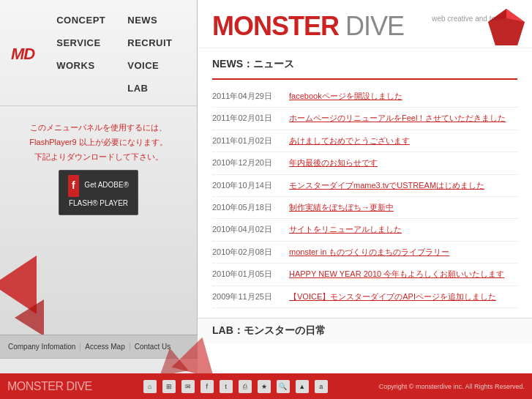 This screenshot has height=399, width=532. I want to click on news-link-2: あけましておめでとうございます, so click(350, 141).